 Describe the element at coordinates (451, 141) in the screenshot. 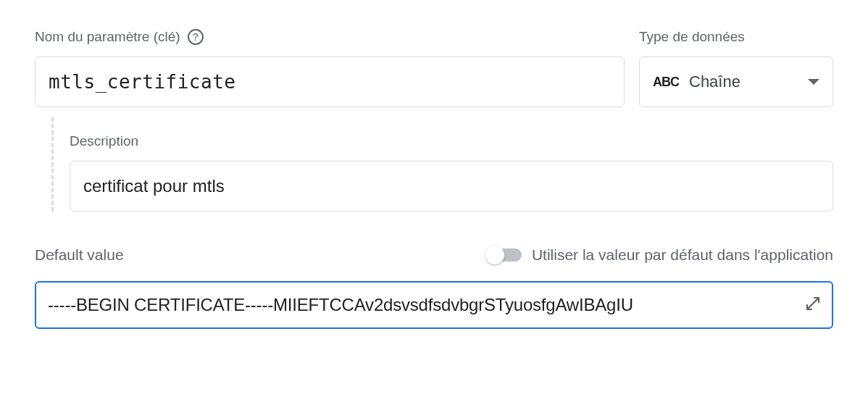

I see `description-label: Description` at that location.